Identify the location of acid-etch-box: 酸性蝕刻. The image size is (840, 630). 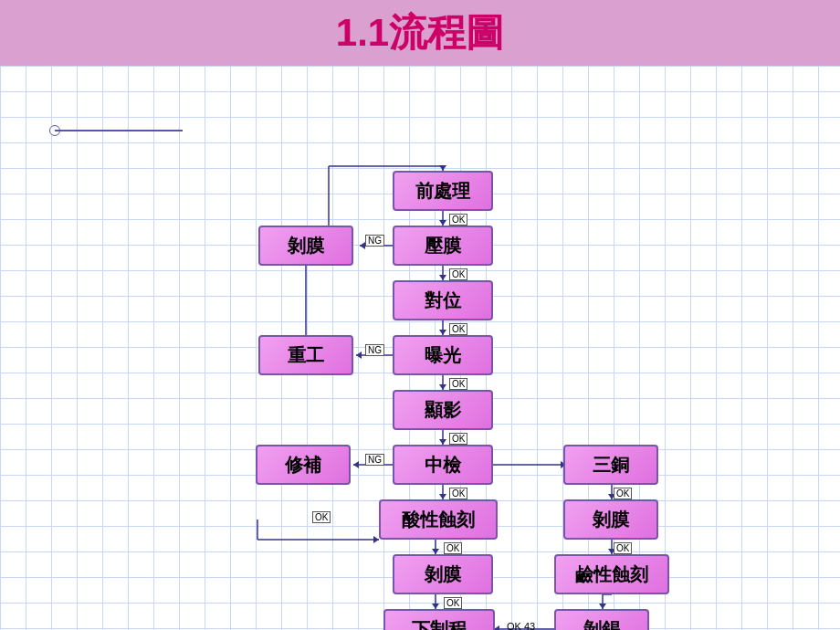
(438, 520).